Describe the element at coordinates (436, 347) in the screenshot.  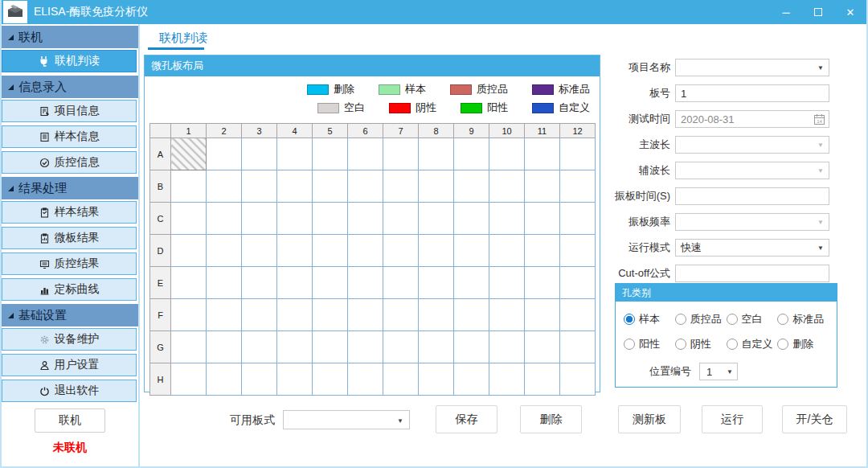
I see `well-cell-G8` at that location.